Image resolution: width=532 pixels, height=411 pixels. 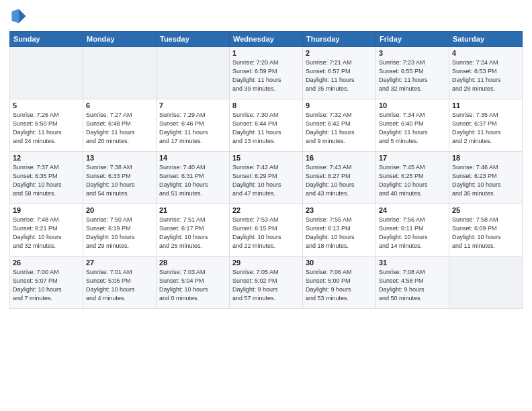 I want to click on calendar-cell: 1Sunrise: 7:20 AM Sunset: 6:59 PM Daylig…, so click(x=266, y=73).